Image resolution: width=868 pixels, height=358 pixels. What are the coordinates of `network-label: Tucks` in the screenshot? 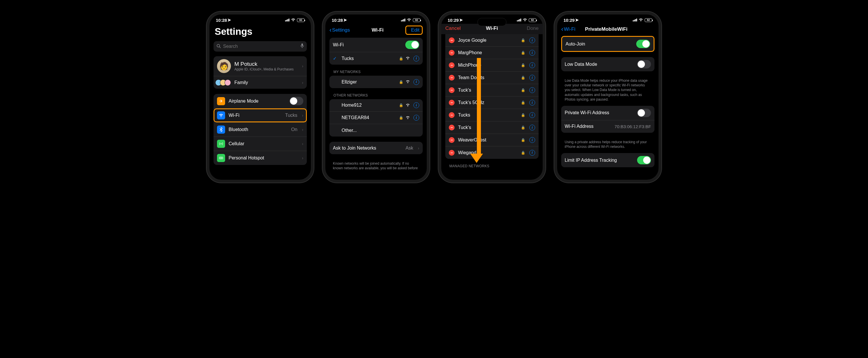 It's located at (488, 115).